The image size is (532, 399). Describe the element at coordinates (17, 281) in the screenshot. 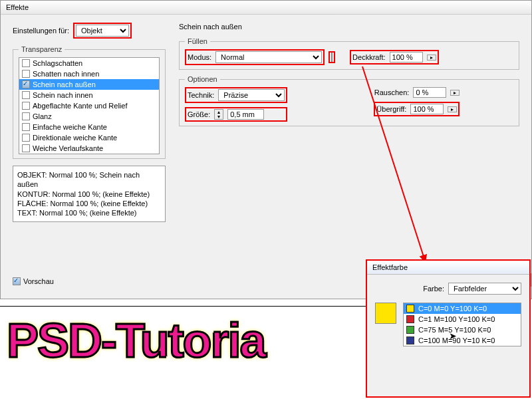

I see `preview-checkbox` at that location.